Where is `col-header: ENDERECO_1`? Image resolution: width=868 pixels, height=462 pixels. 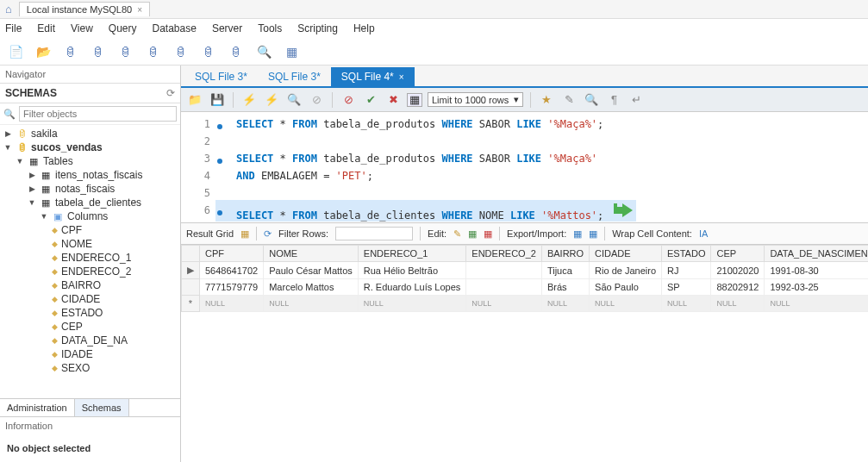 col-header: ENDERECO_1 is located at coordinates (412, 253).